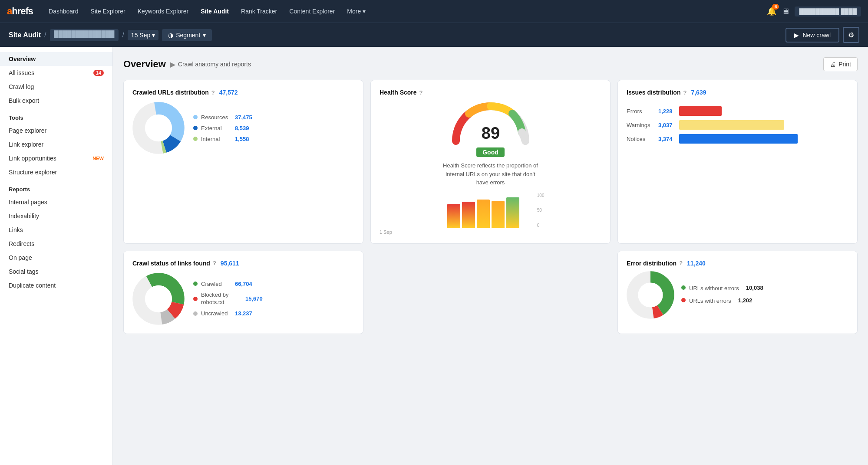 The height and width of the screenshot is (465, 868). What do you see at coordinates (243, 162) in the screenshot?
I see `crawled-urls-card: Crawled URLs distribution ? 47,572` at bounding box center [243, 162].